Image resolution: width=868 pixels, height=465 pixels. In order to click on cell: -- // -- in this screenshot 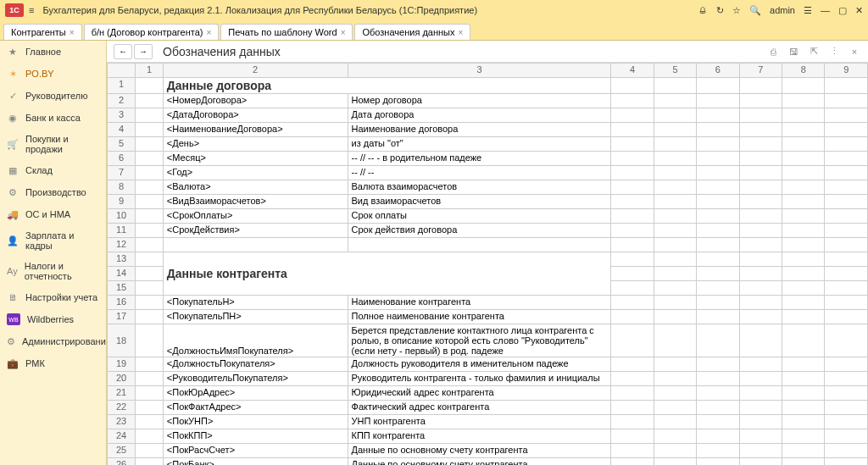, I will do `click(480, 173)`.